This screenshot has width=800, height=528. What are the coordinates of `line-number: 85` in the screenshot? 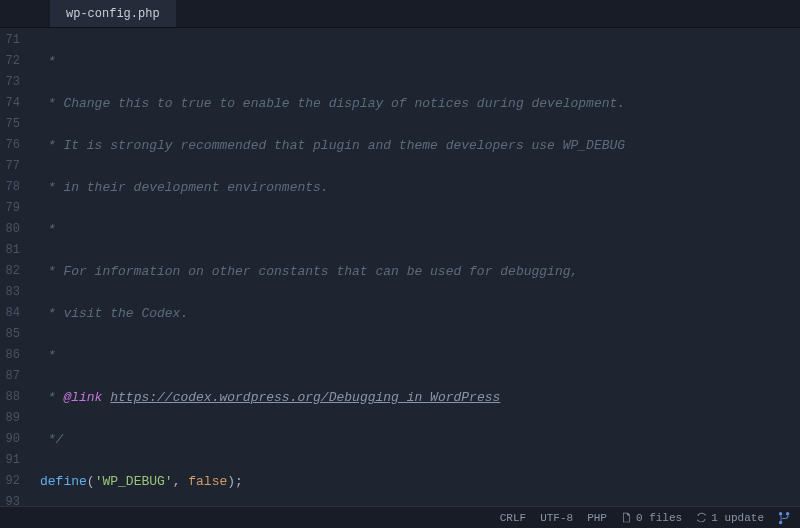 It's located at (12, 334).